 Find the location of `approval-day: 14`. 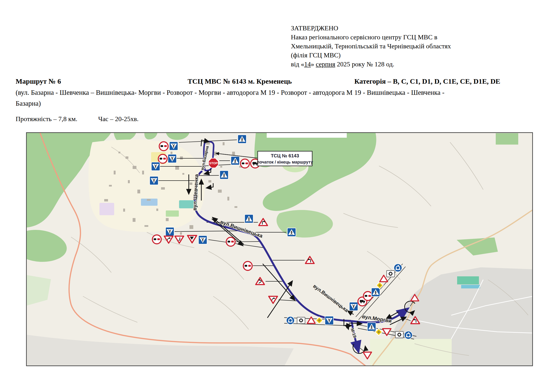

approval-day: 14 is located at coordinates (307, 64).